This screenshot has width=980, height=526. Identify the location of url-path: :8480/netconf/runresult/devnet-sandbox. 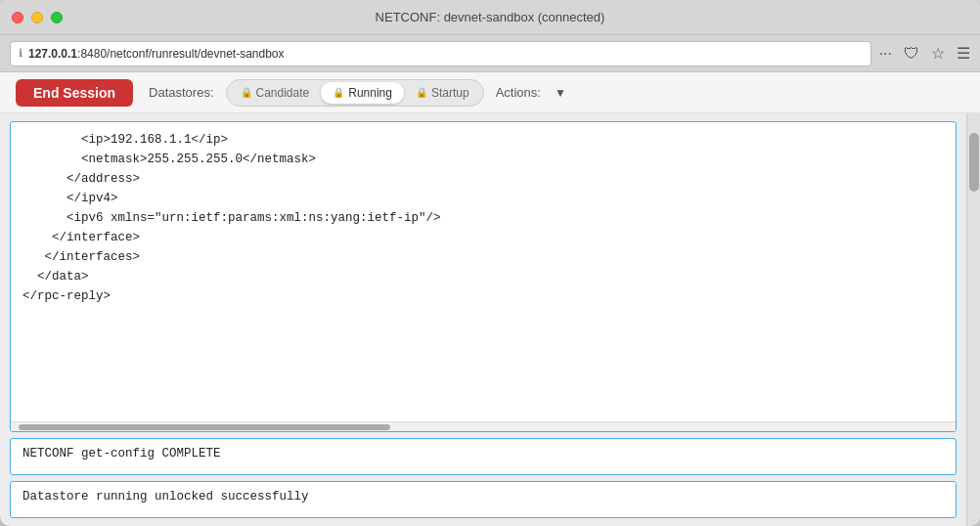
(180, 54).